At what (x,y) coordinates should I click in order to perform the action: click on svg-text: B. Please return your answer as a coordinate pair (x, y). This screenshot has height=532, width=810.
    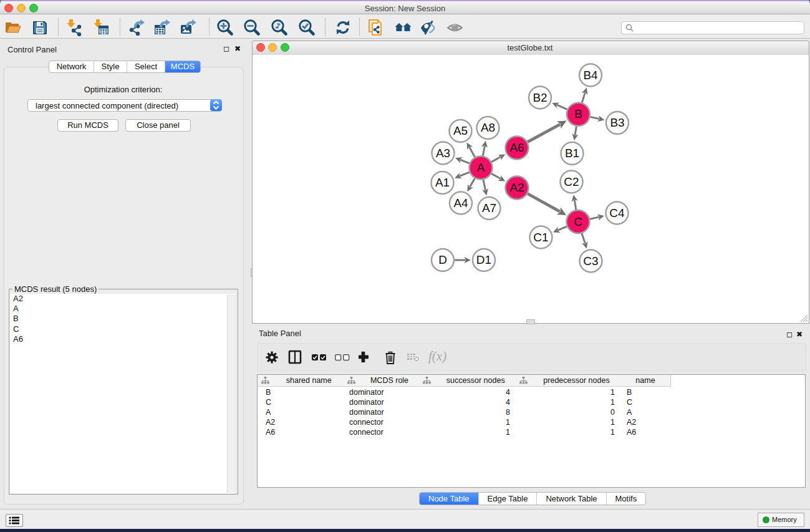
    Looking at the image, I should click on (579, 114).